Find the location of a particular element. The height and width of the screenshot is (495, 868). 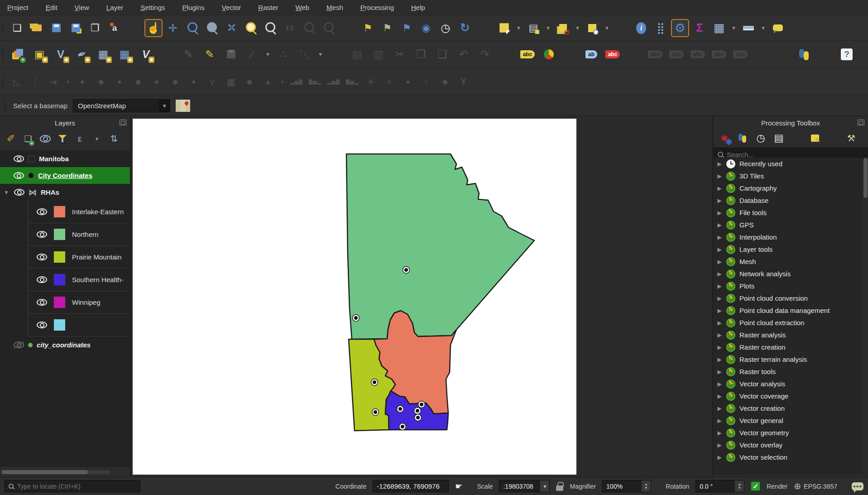

new-virtual-layer is located at coordinates (146, 54).